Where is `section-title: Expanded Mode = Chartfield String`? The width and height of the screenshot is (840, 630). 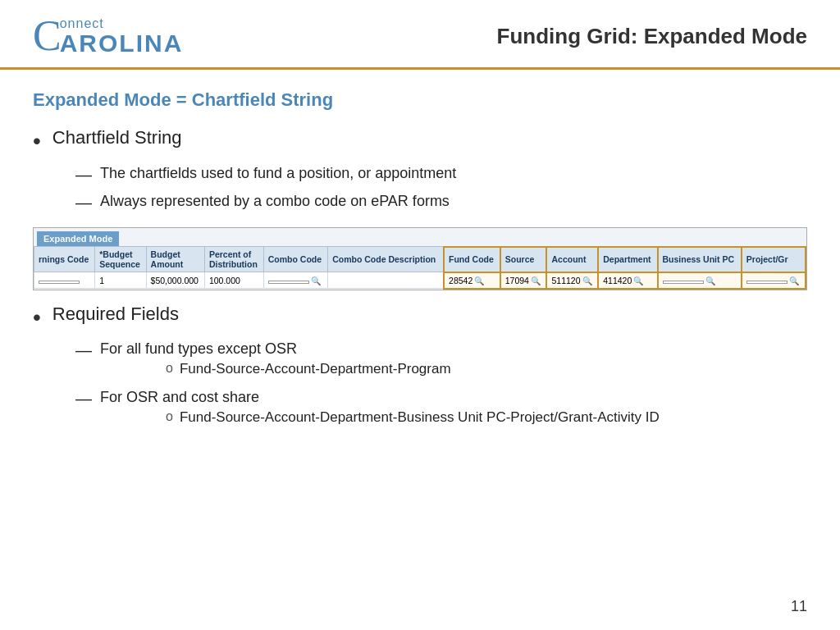
section-title: Expanded Mode = Chartfield String is located at coordinates (420, 100).